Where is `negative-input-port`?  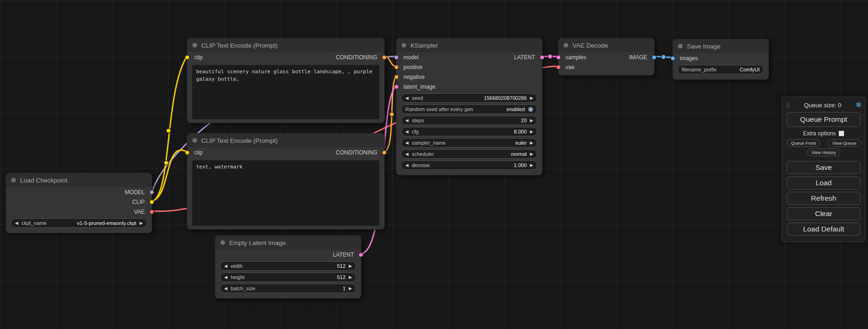 negative-input-port is located at coordinates (396, 77).